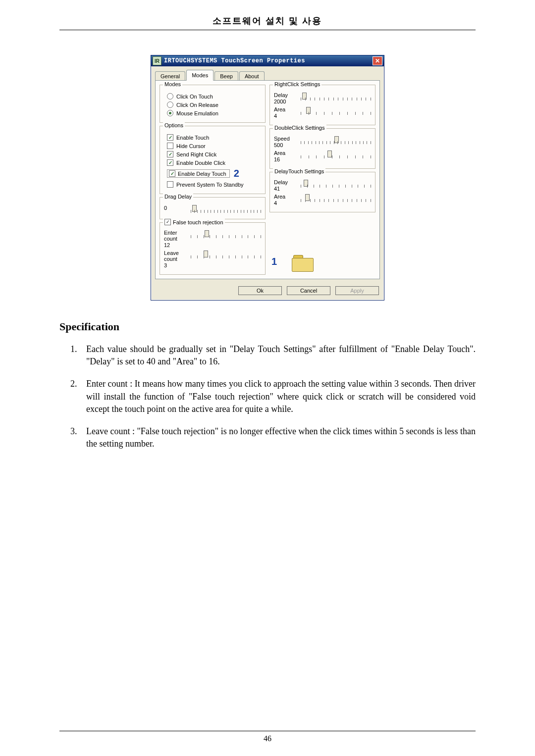 Image resolution: width=535 pixels, height=756 pixels. Describe the element at coordinates (175, 208) in the screenshot. I see `drag-delay-value: 0` at that location.